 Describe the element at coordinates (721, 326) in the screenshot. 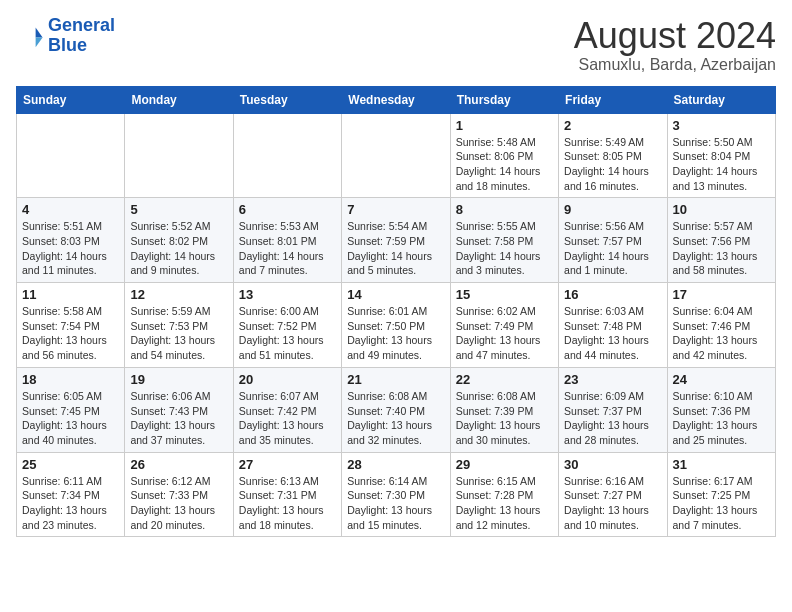

I see `calendar-cell: 17Sunrise: 6:04 AM Sunset: 7:46 PM Dayli…` at that location.